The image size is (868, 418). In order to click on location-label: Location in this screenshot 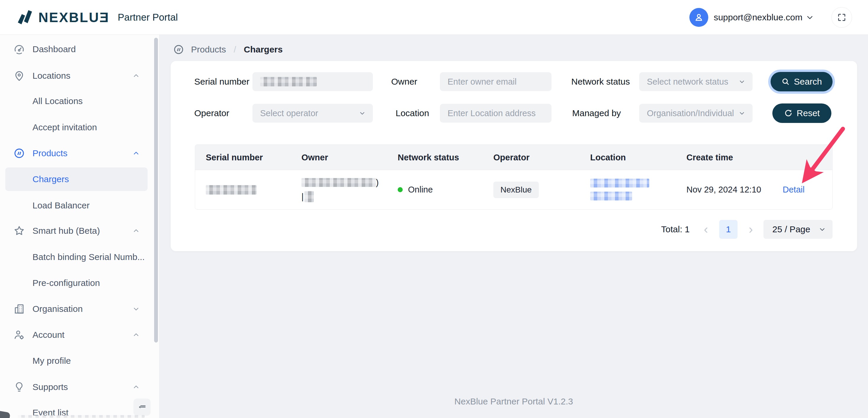, I will do `click(412, 113)`.